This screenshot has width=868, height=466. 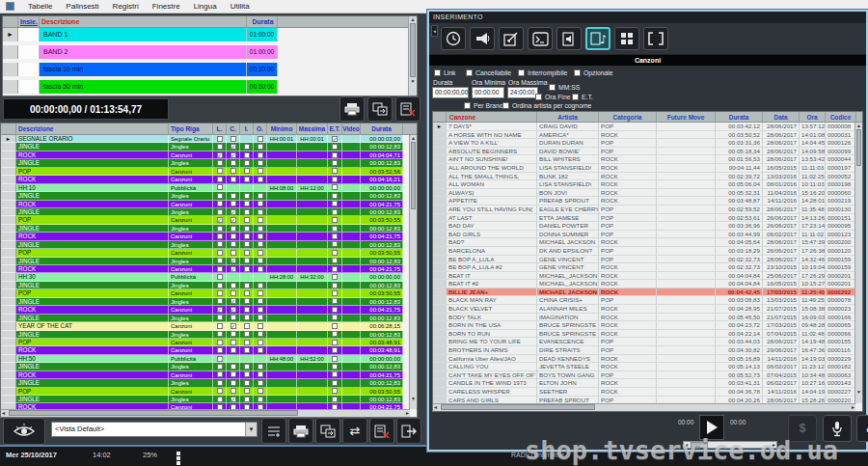 What do you see at coordinates (208, 269) in the screenshot?
I see `playlist-row: ROCKCanzoni✓00:04:21,75` at bounding box center [208, 269].